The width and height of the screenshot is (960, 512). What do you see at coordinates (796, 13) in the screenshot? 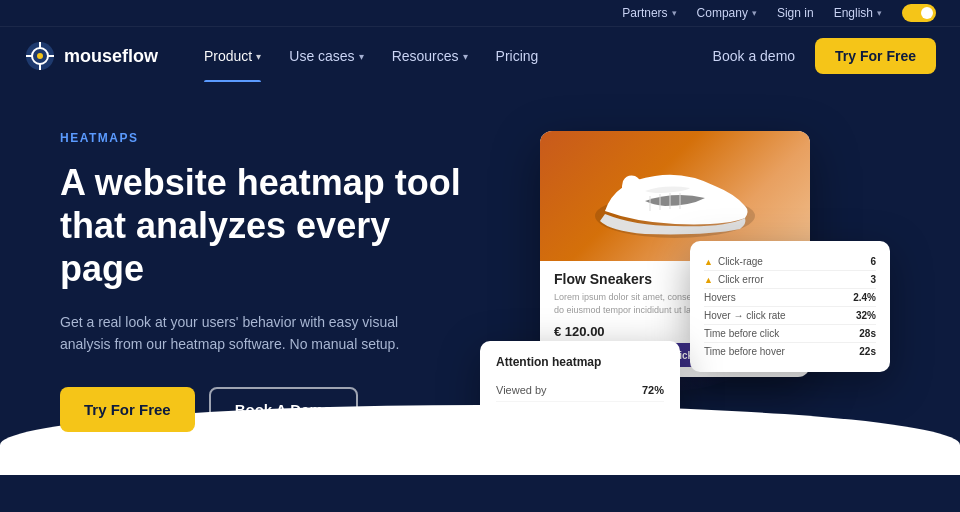
I see `signin-link: Sign in` at bounding box center [796, 13].